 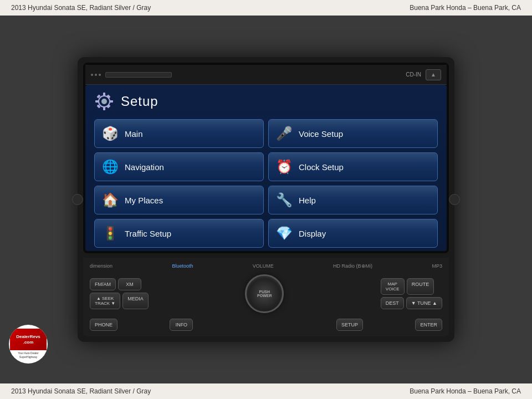 What do you see at coordinates (392, 287) in the screenshot?
I see `map-voice-button: MAP VOICE` at bounding box center [392, 287].